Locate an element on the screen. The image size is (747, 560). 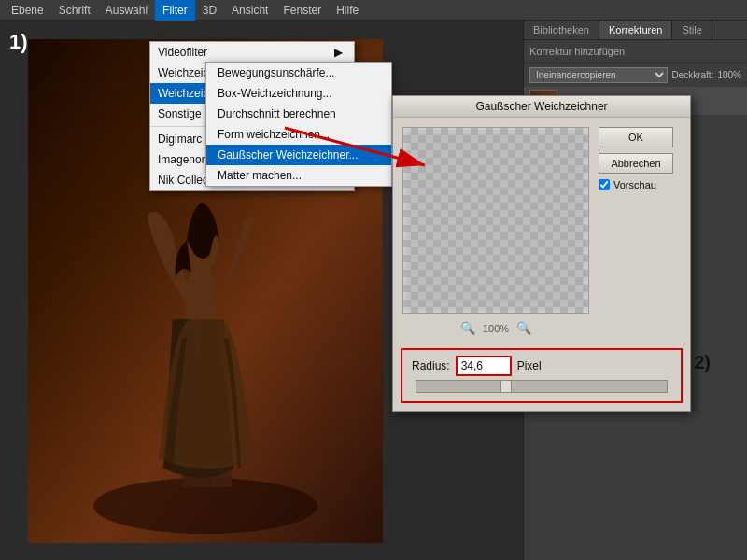
radius-label: Radius: is located at coordinates (431, 366).